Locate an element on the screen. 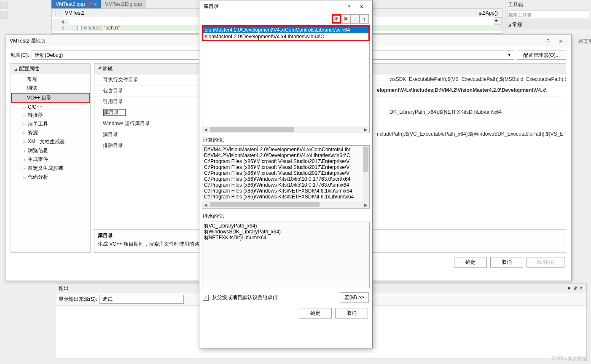 Image resolution: width=591 pixels, height=364 pixels. output-source-value: 调试 is located at coordinates (107, 299).